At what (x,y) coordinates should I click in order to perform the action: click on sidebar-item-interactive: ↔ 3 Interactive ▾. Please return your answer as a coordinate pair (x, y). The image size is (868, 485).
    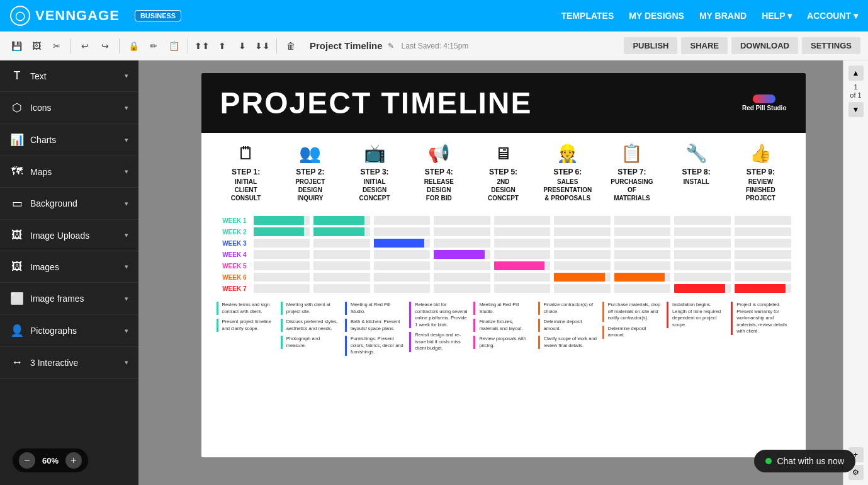
    Looking at the image, I should click on (69, 363).